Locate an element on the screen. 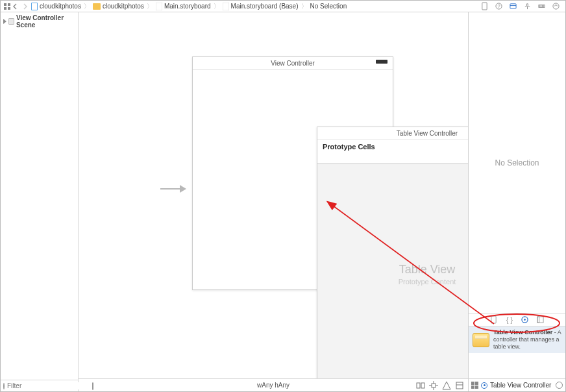  nav-back-button is located at coordinates (16, 6).